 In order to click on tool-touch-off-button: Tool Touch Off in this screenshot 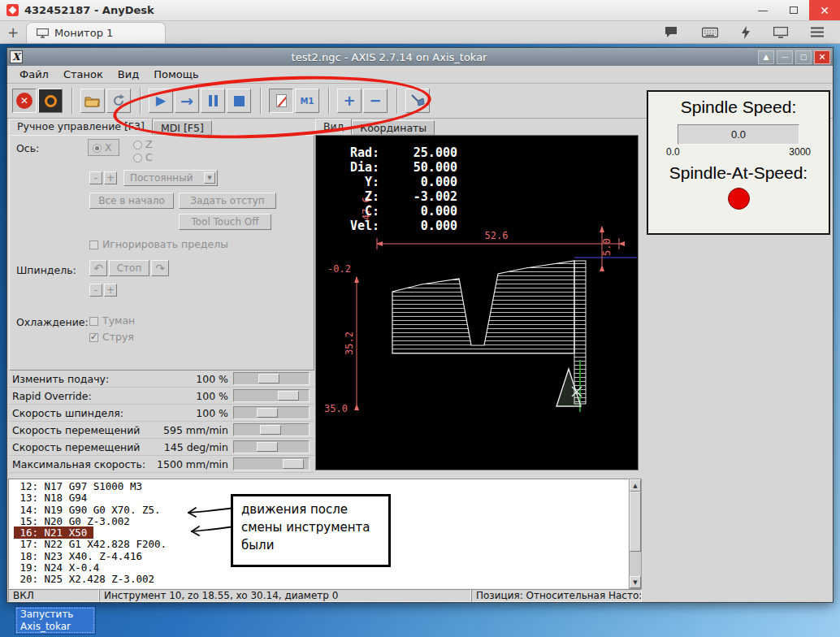, I will do `click(225, 222)`.